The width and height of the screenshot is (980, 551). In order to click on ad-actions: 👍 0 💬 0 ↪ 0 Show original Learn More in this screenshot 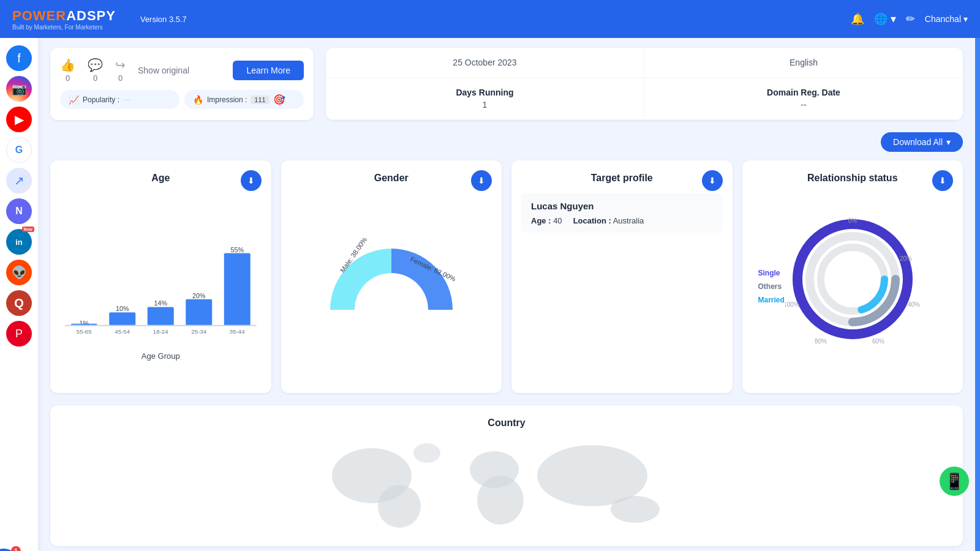, I will do `click(182, 70)`.